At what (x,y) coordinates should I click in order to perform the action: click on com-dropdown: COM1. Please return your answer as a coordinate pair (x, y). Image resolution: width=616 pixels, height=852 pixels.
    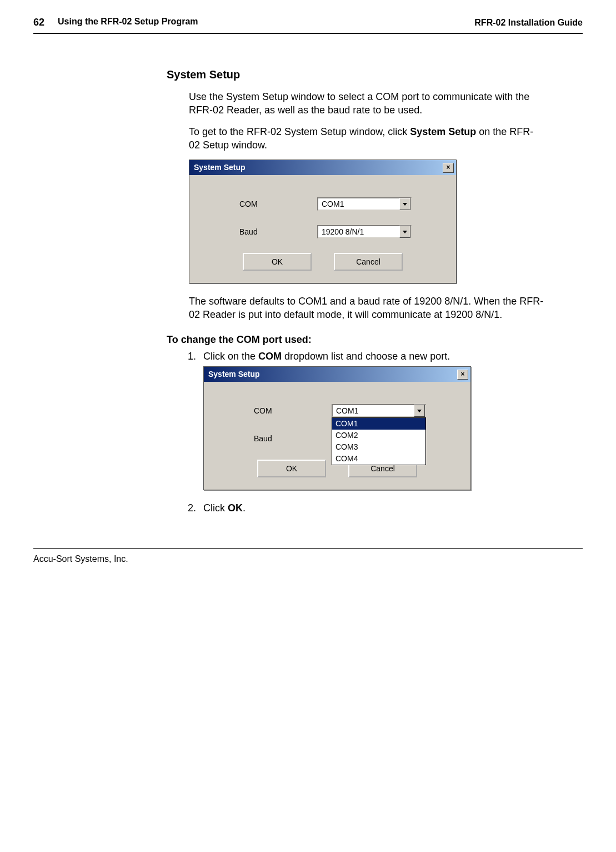
    Looking at the image, I should click on (364, 204).